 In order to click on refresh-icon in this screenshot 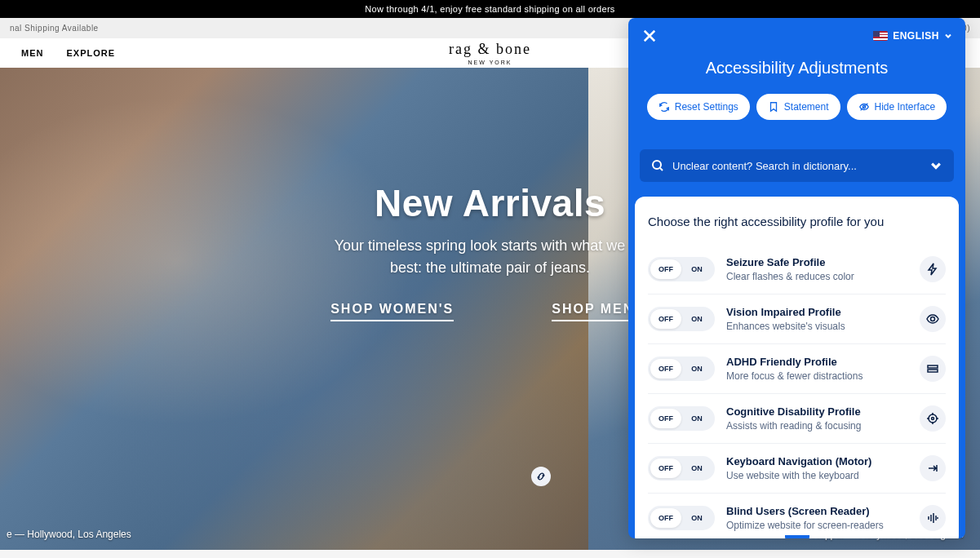, I will do `click(664, 107)`.